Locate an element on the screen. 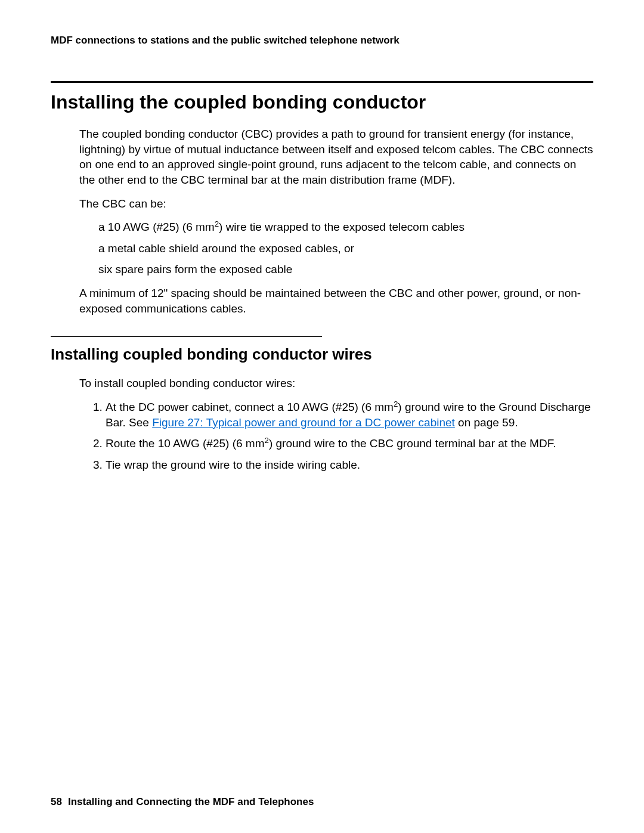 This screenshot has height=833, width=644. section1-body: The coupled bonding conductor (CBC) prov… is located at coordinates (336, 202).